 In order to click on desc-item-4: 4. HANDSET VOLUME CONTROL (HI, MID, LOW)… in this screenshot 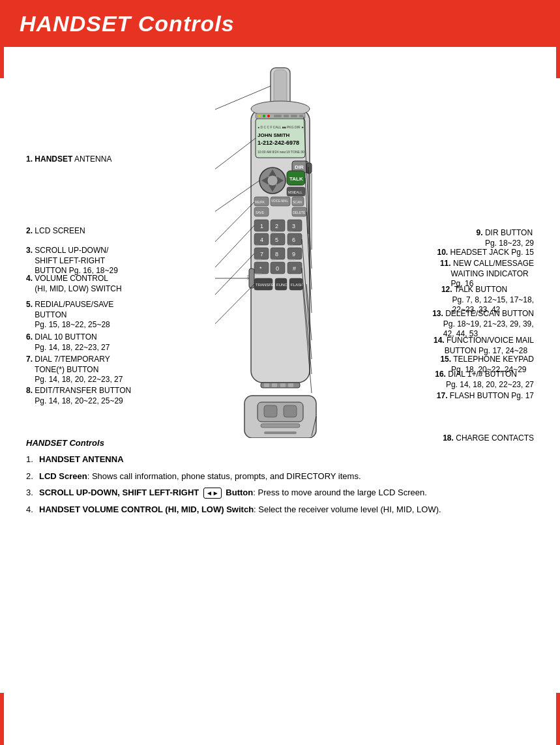, I will do `click(280, 510)`.